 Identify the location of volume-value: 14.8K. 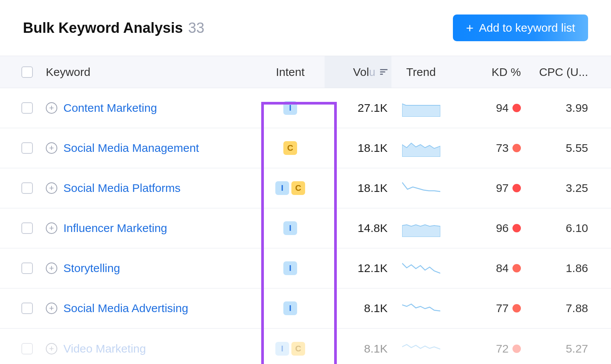
(373, 228).